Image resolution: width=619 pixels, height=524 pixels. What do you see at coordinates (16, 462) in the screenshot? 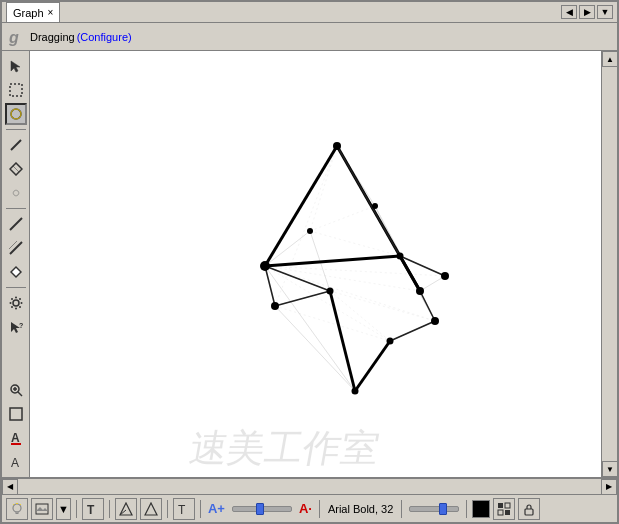
I see `text-tool: A` at bounding box center [16, 462].